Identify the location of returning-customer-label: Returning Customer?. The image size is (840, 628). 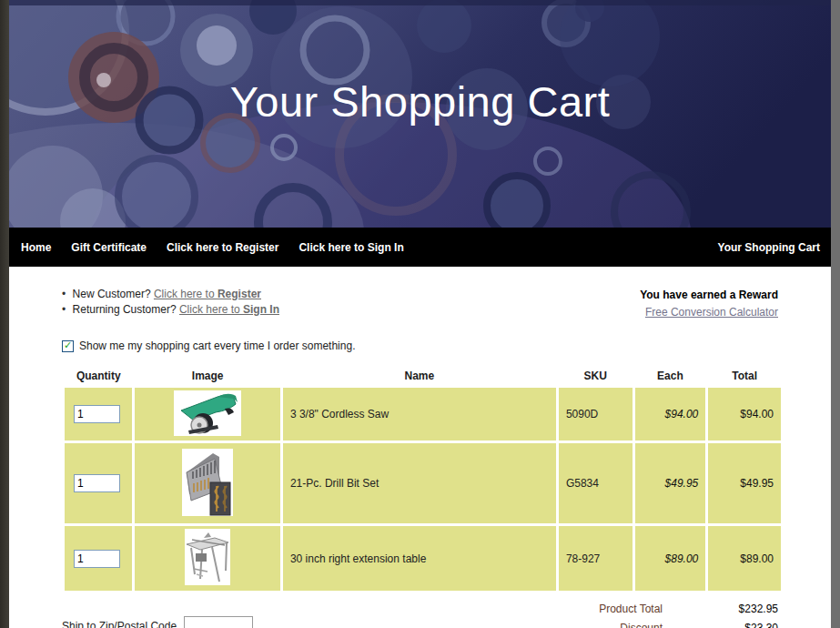
(125, 309).